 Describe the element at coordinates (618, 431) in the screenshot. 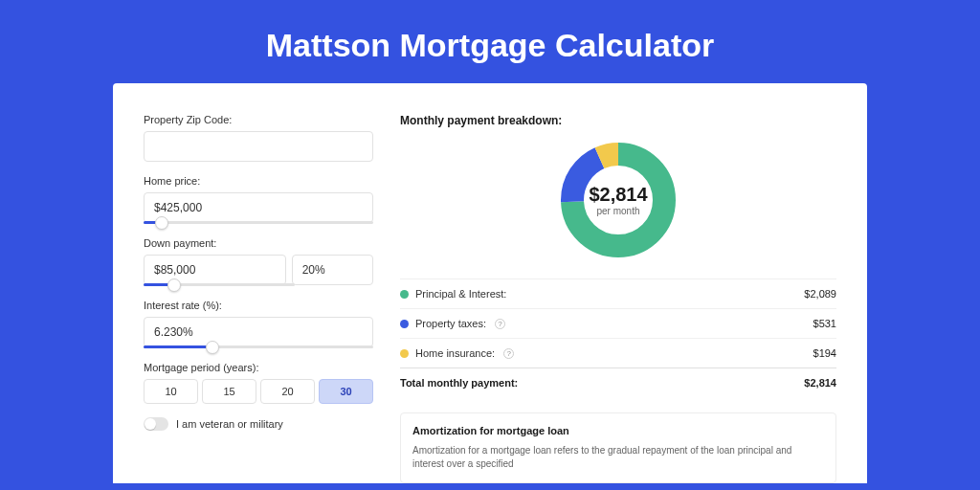

I see `amortization-title: Amortization for mortgage loan` at that location.